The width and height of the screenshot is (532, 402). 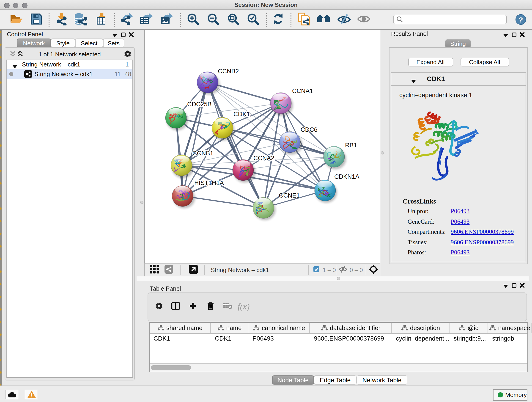 What do you see at coordinates (347, 177) in the screenshot?
I see `svg-text: CDKN1A` at bounding box center [347, 177].